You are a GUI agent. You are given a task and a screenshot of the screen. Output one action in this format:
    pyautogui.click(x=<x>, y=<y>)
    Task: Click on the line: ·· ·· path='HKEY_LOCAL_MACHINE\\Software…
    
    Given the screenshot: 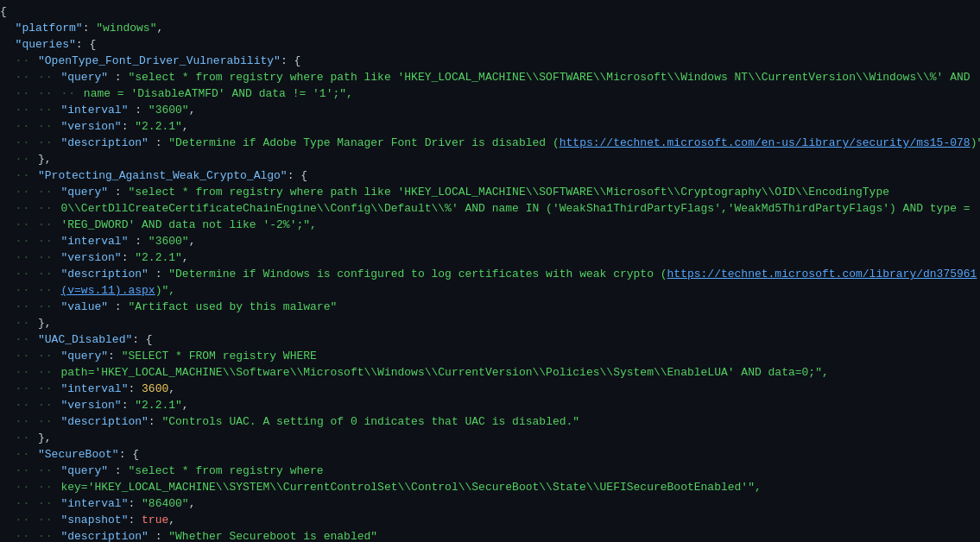 What is the action you would take?
    pyautogui.click(x=490, y=373)
    